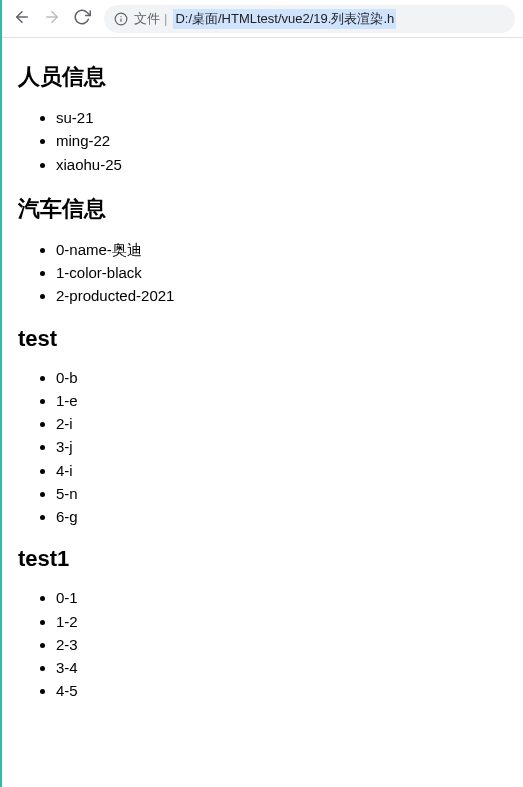  What do you see at coordinates (262, 273) in the screenshot?
I see `list-car: 0-name-奥迪 1-color-black 2-producted-2021` at bounding box center [262, 273].